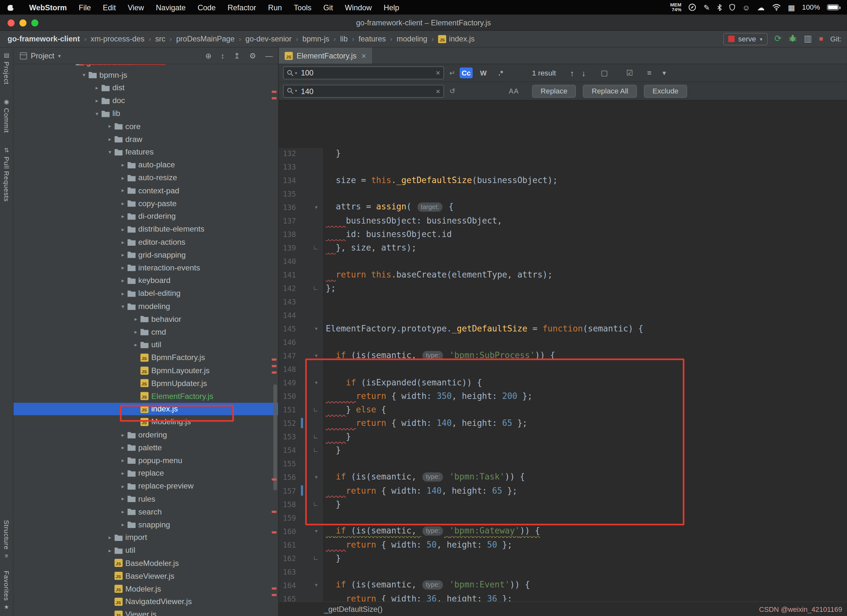 Image resolution: width=847 pixels, height=616 pixels. Describe the element at coordinates (146, 242) in the screenshot. I see `tree-item-editor-actions: ▸editor-actions` at that location.